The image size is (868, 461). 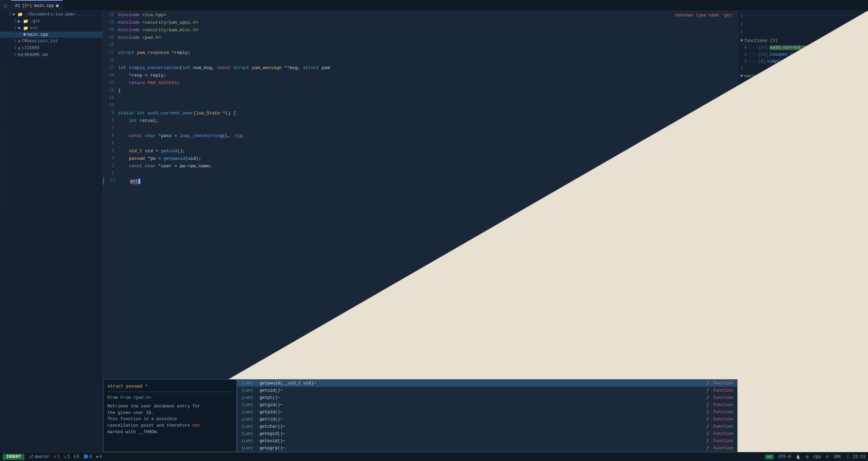 What do you see at coordinates (803, 448) in the screenshot?
I see `outline-bottom-tilde: ~` at bounding box center [803, 448].